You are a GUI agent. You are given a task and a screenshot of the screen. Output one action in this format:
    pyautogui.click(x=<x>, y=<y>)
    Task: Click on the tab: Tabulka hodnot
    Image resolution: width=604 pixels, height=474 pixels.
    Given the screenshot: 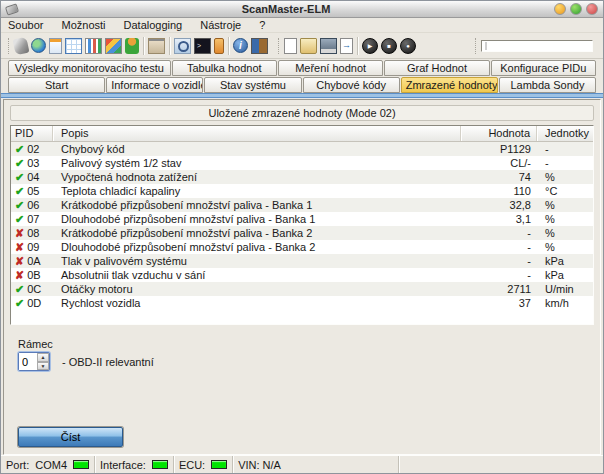 What is the action you would take?
    pyautogui.click(x=224, y=68)
    